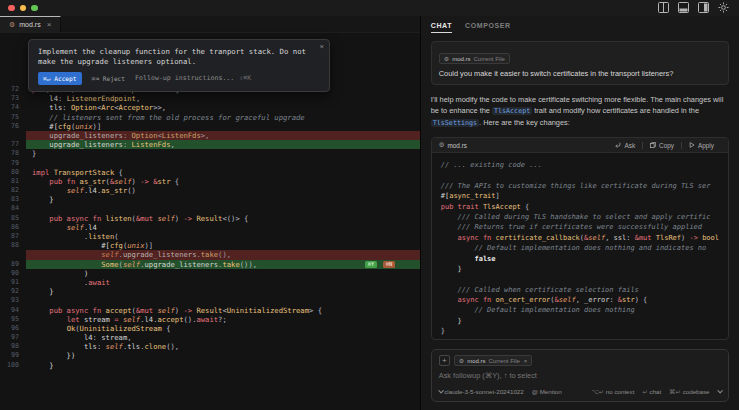 The image size is (739, 410). What do you see at coordinates (13, 300) in the screenshot?
I see `line-number: 93` at bounding box center [13, 300].